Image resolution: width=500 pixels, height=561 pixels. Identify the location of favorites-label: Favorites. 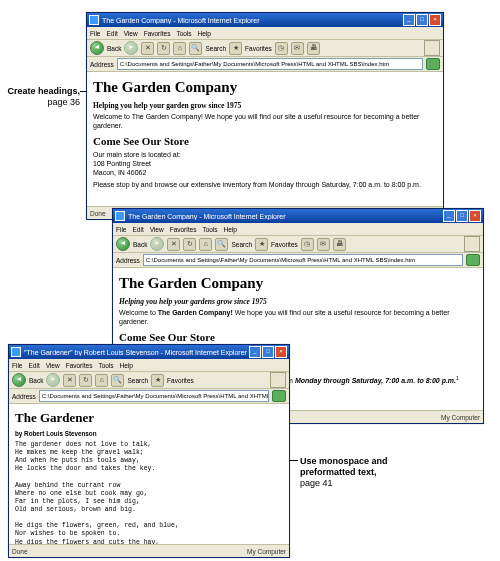
(284, 244).